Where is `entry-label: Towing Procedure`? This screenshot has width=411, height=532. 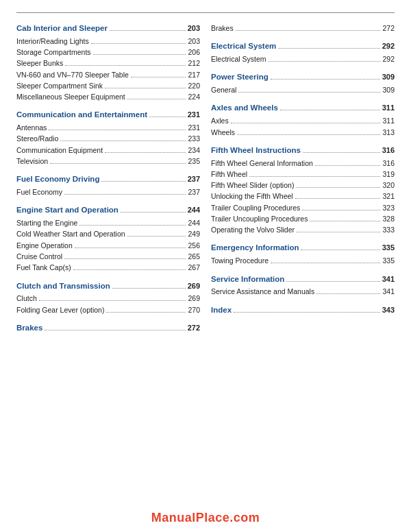
entry-label: Towing Procedure is located at coordinates (240, 261).